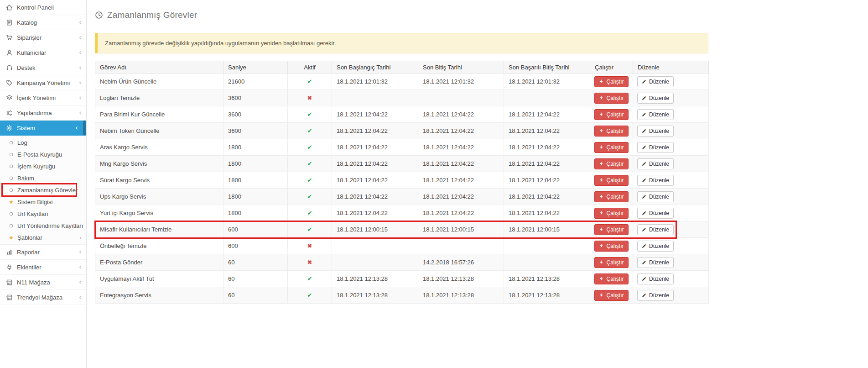  What do you see at coordinates (43, 68) in the screenshot?
I see `sidebar-item-destek: Destek‹` at bounding box center [43, 68].